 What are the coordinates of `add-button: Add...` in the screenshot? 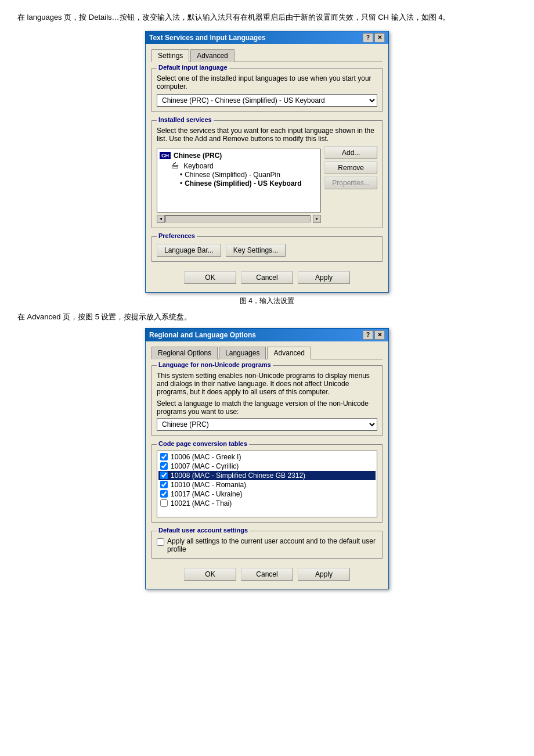 It's located at (351, 153).